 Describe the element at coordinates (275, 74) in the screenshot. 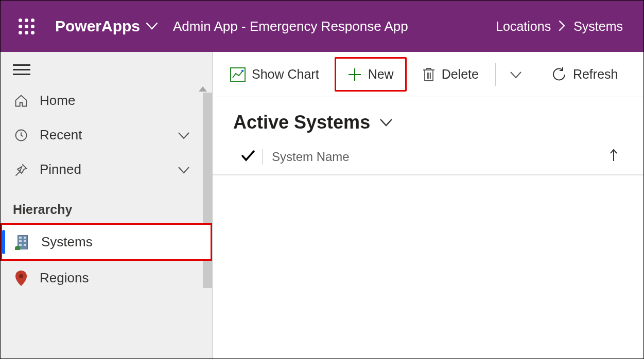

I see `show-chart-button: Show Chart` at that location.